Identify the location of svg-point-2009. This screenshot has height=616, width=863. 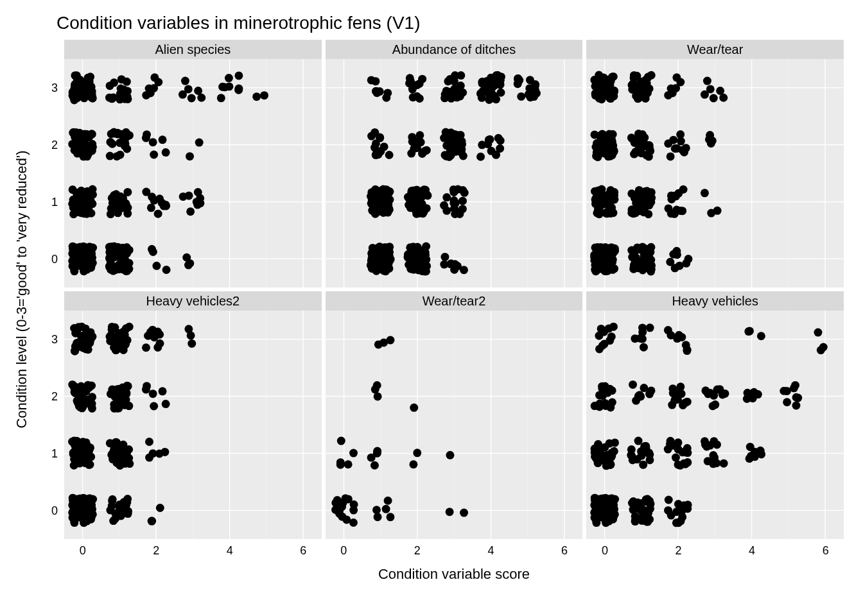
(676, 400).